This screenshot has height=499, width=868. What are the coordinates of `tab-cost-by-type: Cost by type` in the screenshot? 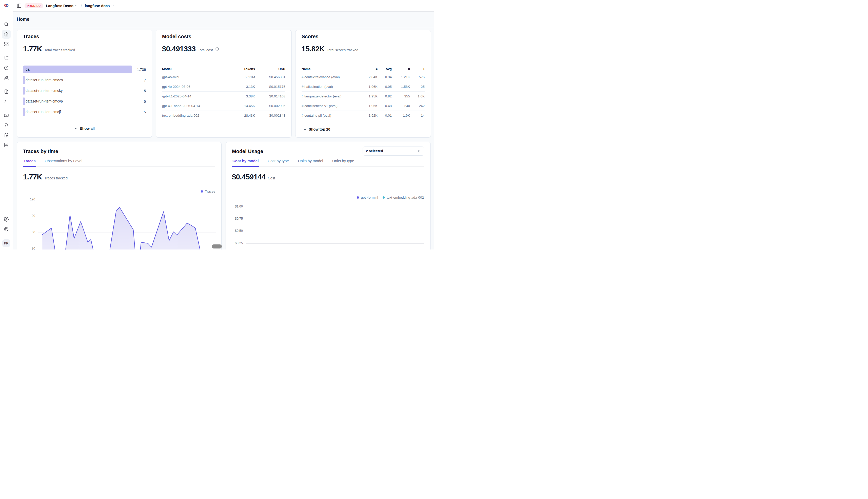 It's located at (278, 162).